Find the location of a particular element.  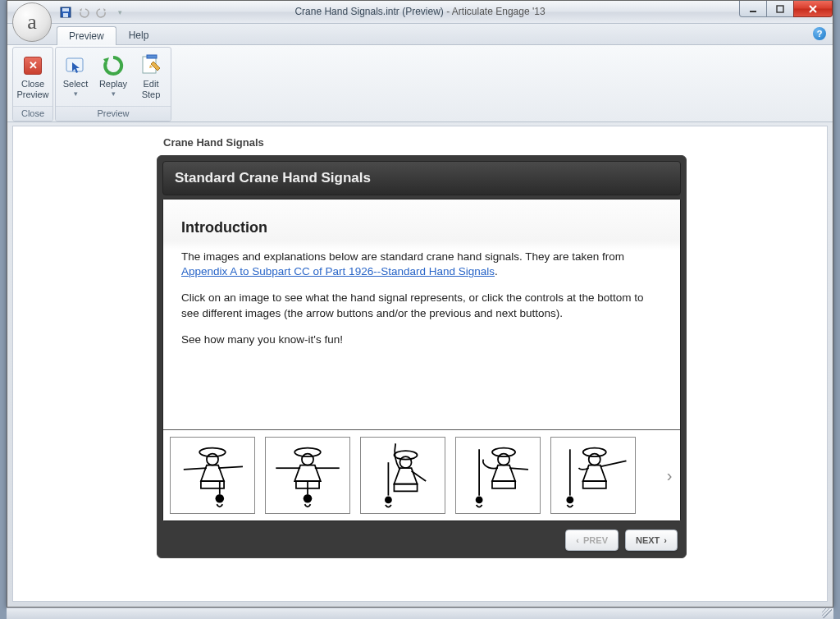

close-preview-label-1: Close is located at coordinates (33, 84).